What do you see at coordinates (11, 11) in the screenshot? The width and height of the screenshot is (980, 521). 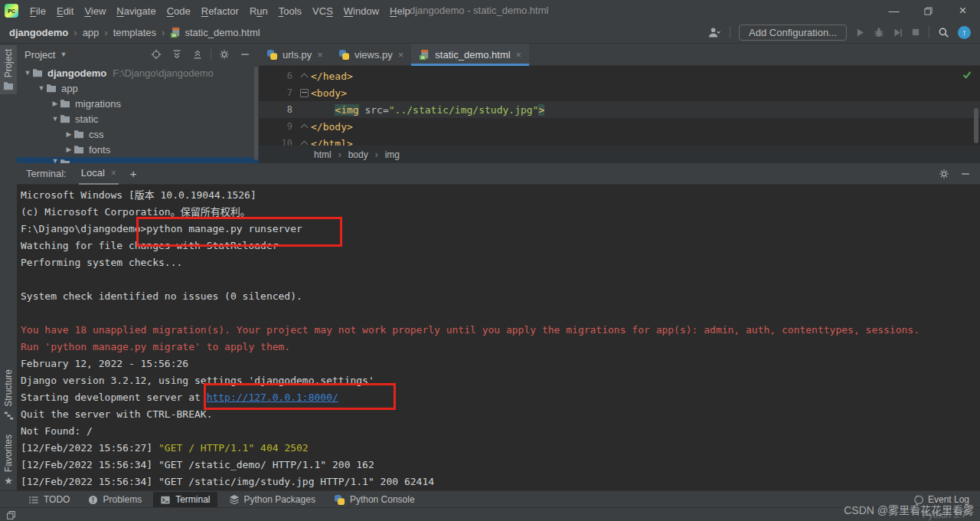 I see `pycharm-logo-icon: PC` at bounding box center [11, 11].